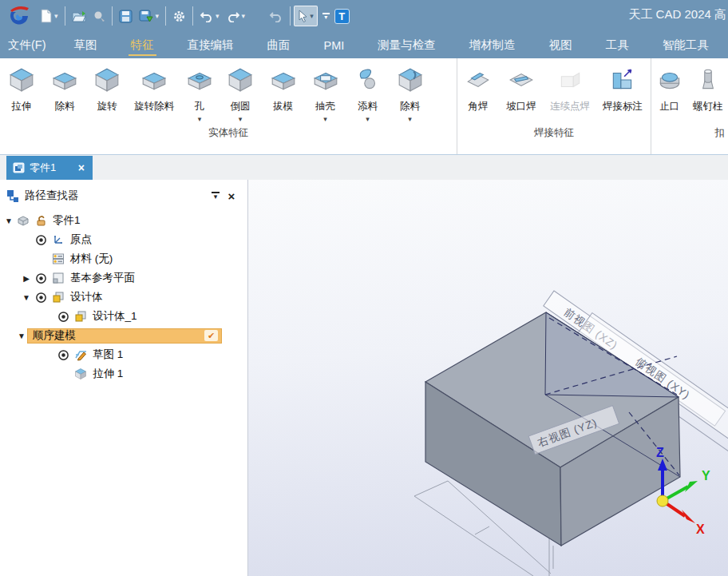 This screenshot has height=576, width=728. What do you see at coordinates (216, 196) in the screenshot?
I see `pathfinder-dock-options-icon: ▾` at bounding box center [216, 196].